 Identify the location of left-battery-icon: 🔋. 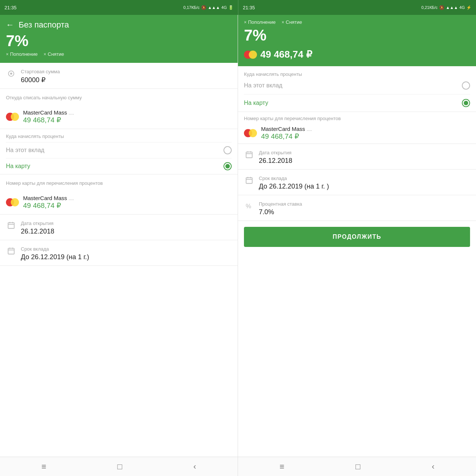
(231, 7).